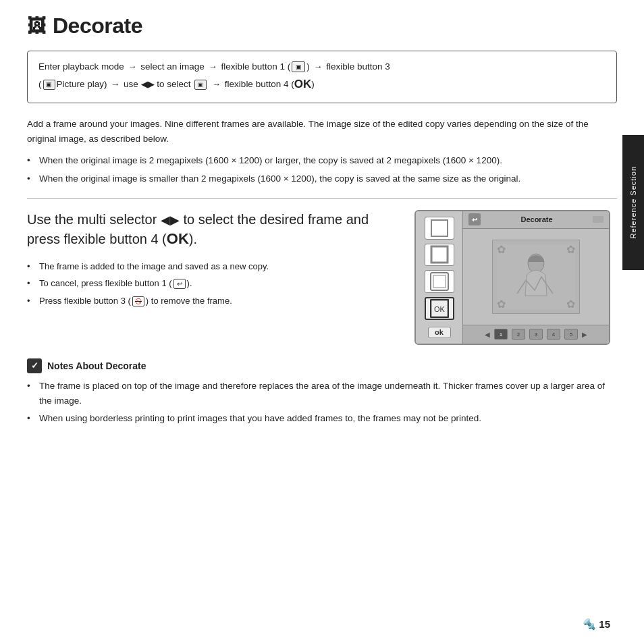 This screenshot has height=644, width=644. I want to click on page-title: Decorate, so click(97, 26).